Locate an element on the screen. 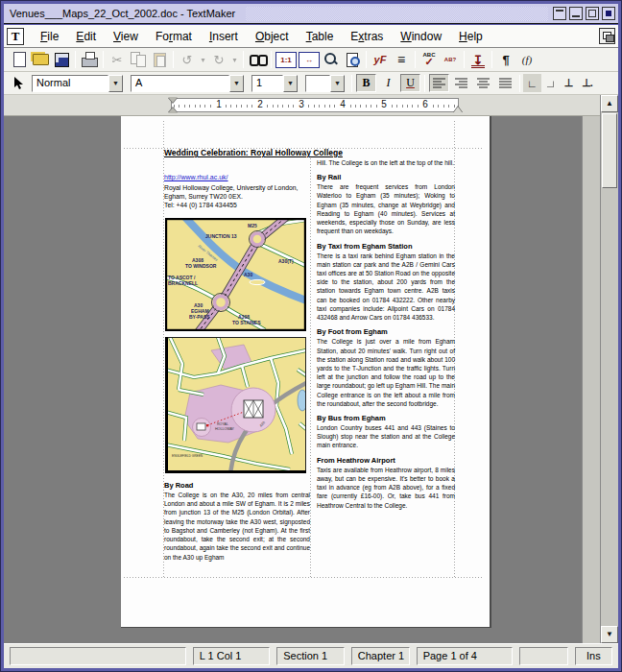 The height and width of the screenshot is (672, 622). zoom-100-icon: 1:1 is located at coordinates (286, 60).